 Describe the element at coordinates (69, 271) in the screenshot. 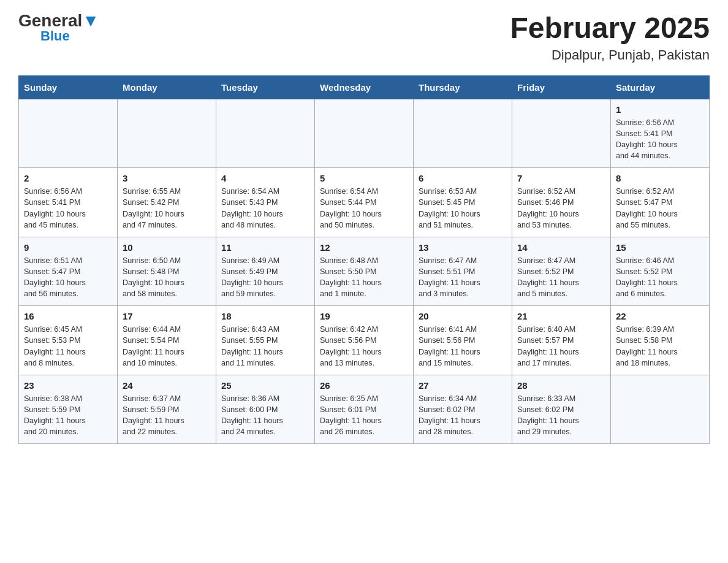

I see `calendar-day-cell: 9Sunrise: 6:51 AM Sunset: 5:47 PM Daylig…` at that location.